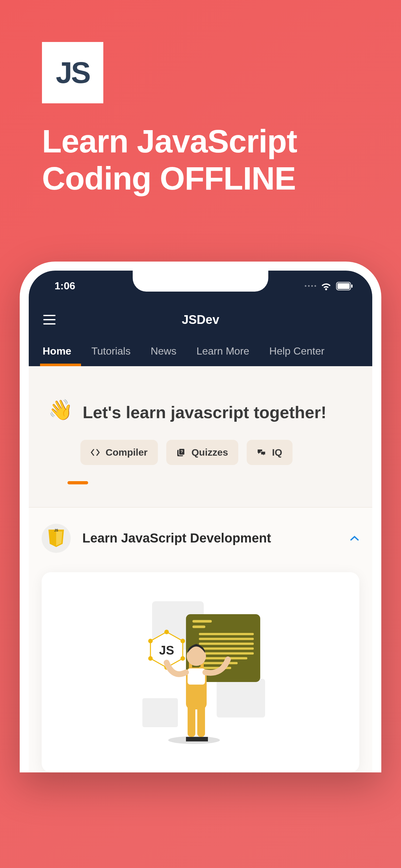 This screenshot has width=401, height=868. What do you see at coordinates (344, 286) in the screenshot?
I see `battery-icon` at bounding box center [344, 286].